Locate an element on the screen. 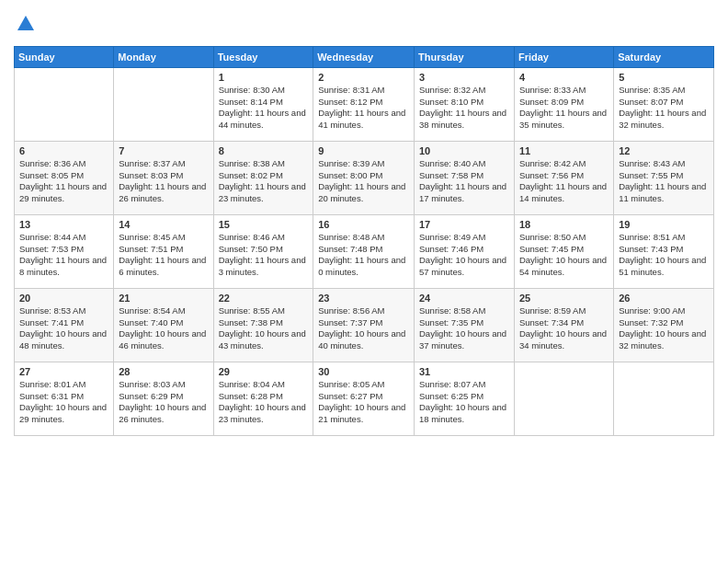 Image resolution: width=728 pixels, height=563 pixels. day-info: Sunrise: 8:48 AM Sunset: 7:48 PM Dayligh… is located at coordinates (364, 256).